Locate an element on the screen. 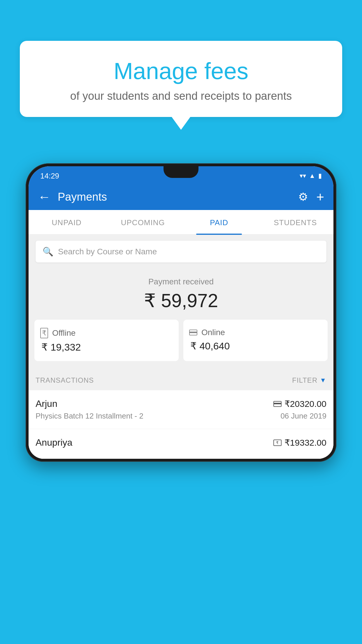  app-bar-icons: ⚙ + is located at coordinates (311, 197).